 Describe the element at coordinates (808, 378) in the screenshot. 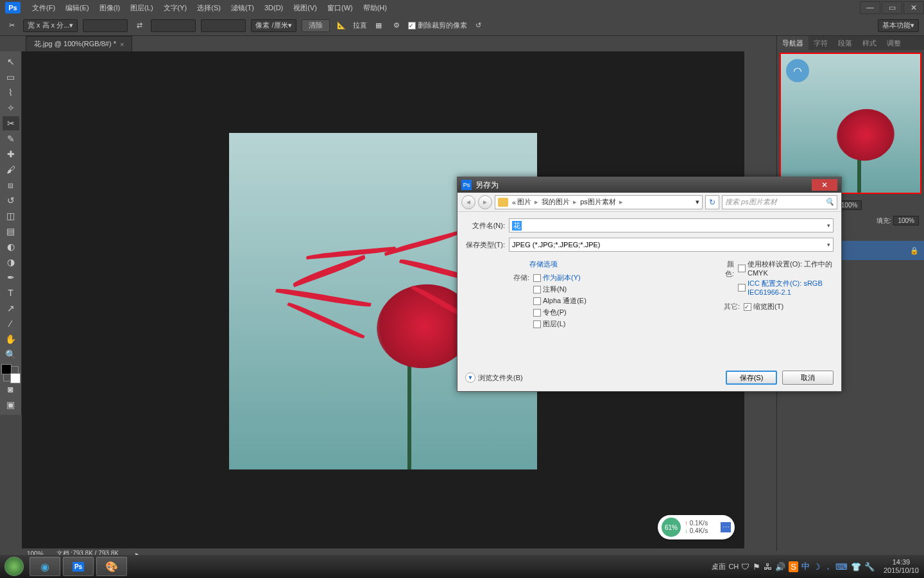

I see `cancel-button: 取消` at that location.